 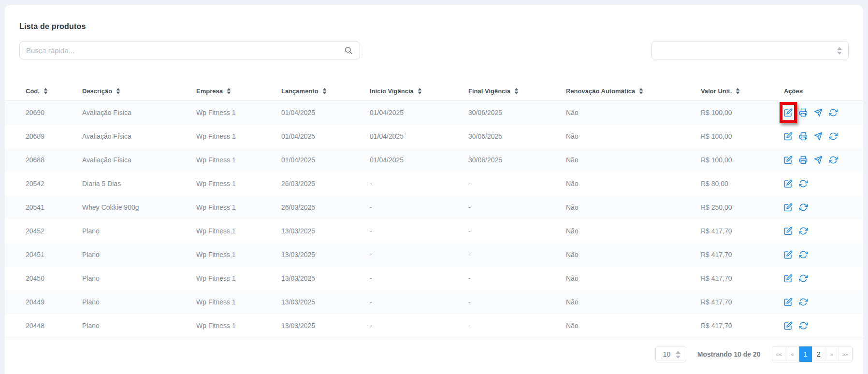 What do you see at coordinates (304, 91) in the screenshot?
I see `column-header-label: Lançamento` at bounding box center [304, 91].